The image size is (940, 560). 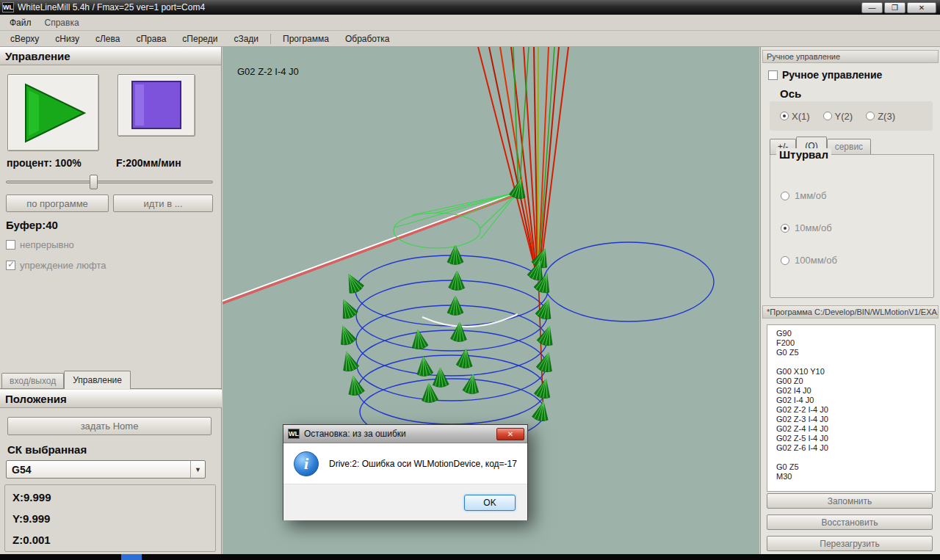 I want to click on axis-z-label: Z(3), so click(x=886, y=116).